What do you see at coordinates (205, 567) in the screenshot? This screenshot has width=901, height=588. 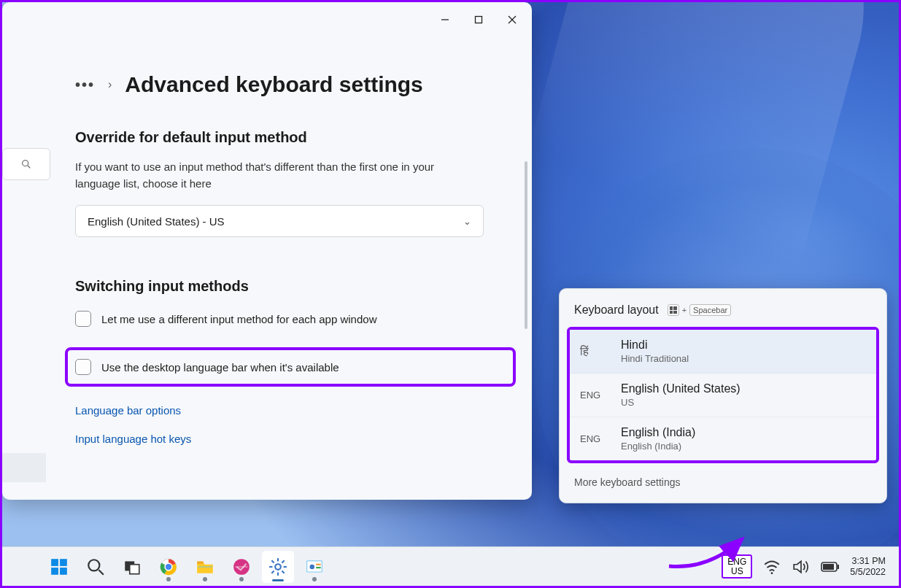 I see `taskbar-app-explorer` at bounding box center [205, 567].